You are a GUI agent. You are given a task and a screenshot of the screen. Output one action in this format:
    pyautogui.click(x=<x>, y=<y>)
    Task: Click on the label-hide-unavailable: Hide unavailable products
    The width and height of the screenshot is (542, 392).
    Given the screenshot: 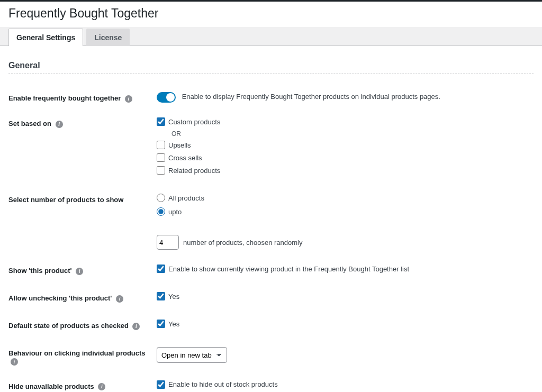 What is the action you would take?
    pyautogui.click(x=51, y=386)
    